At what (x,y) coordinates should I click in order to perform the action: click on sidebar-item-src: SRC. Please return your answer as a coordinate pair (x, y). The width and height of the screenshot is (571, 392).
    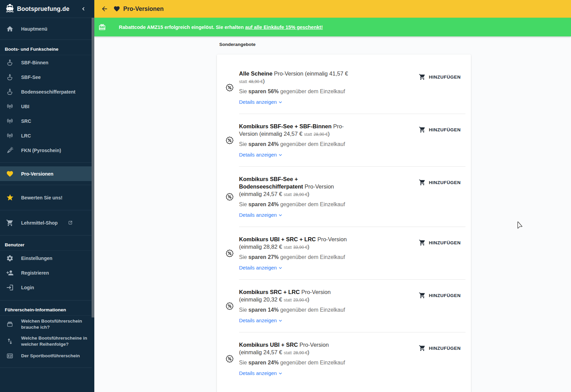
    Looking at the image, I should click on (46, 121).